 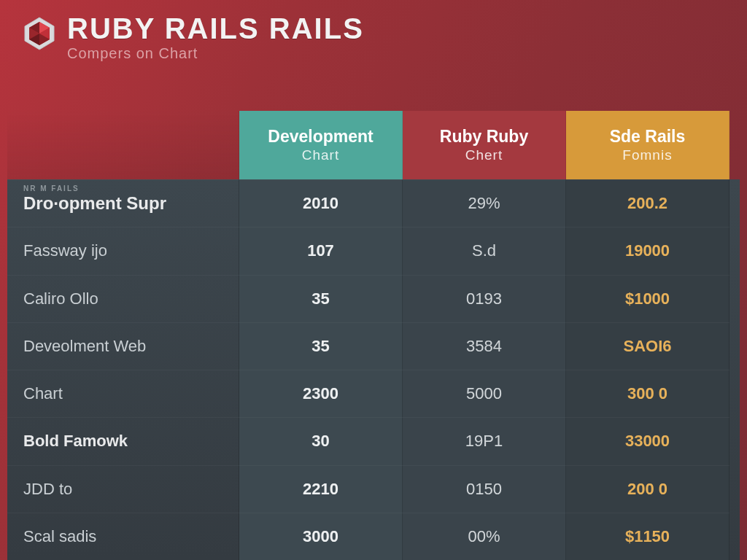 I want to click on table-cell-value: 2210, so click(x=321, y=489).